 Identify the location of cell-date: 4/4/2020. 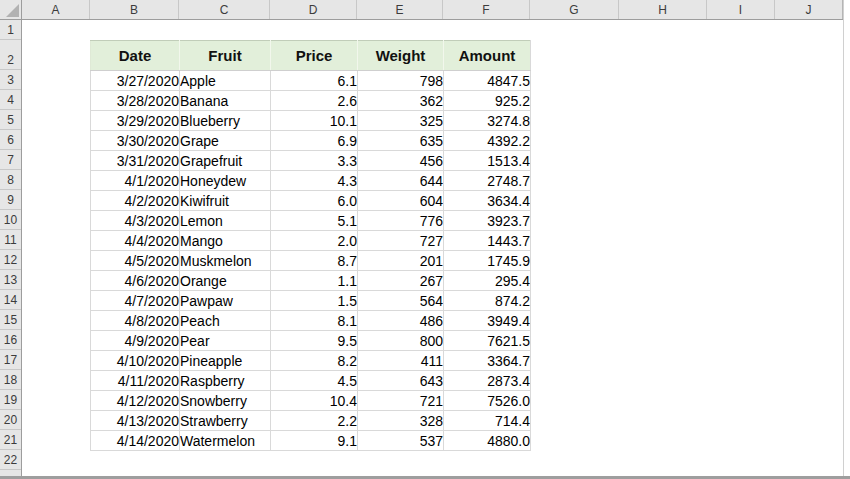
(136, 241).